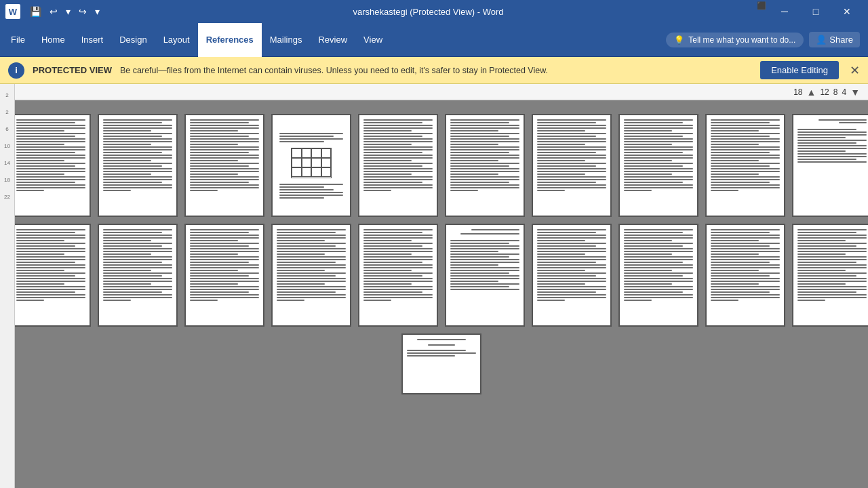 This screenshot has height=488, width=868. I want to click on page-table, so click(311, 163).